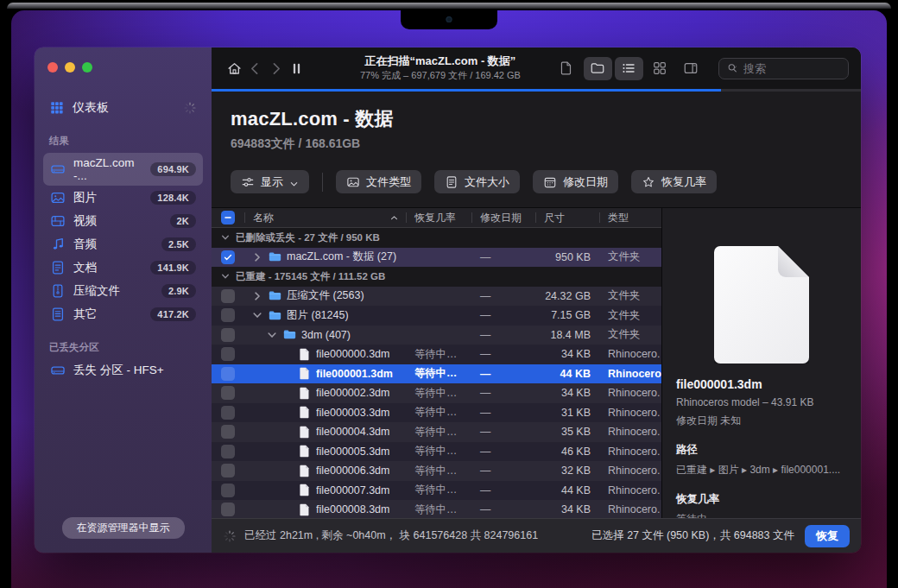  I want to click on status-bar: 已经过 2h21m , 剩余 ~0h40m， 块 641576428 共 824…, so click(536, 535).